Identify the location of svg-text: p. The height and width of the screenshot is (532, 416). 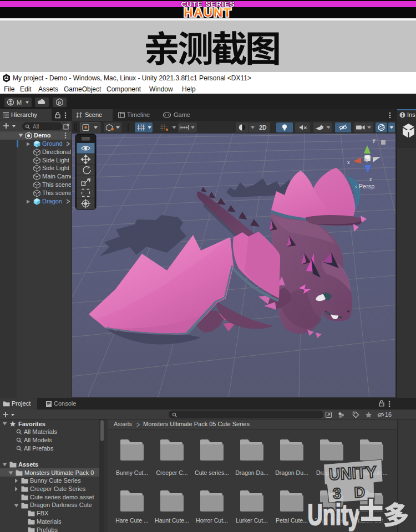
(60, 103).